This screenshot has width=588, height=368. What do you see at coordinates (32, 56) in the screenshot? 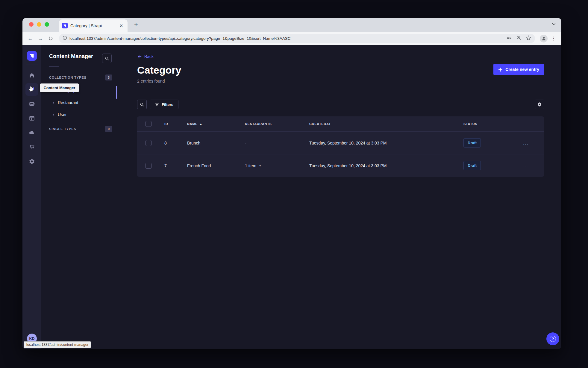
I see `strapi-logo` at bounding box center [32, 56].